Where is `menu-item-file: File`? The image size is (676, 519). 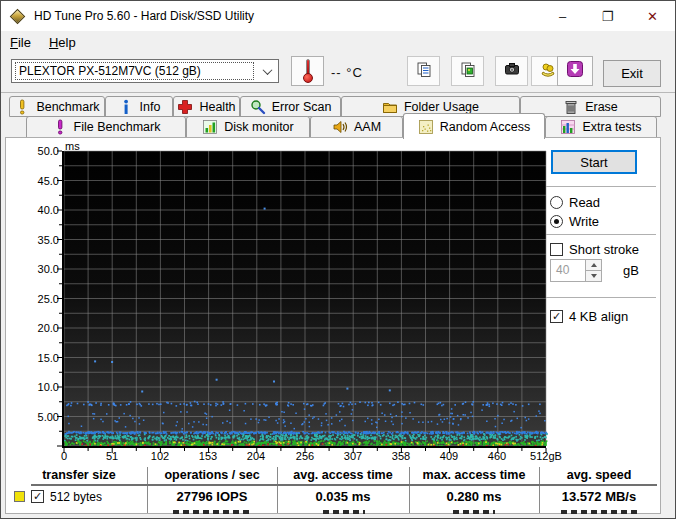
menu-item-file: File is located at coordinates (20, 42).